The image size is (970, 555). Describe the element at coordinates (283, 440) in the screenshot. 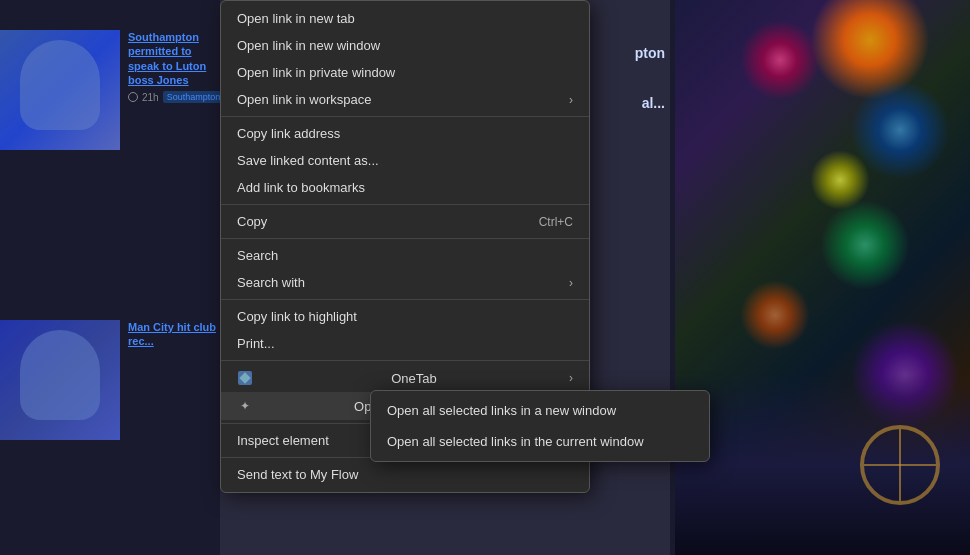

I see `menu-label-inspect: Inspect element` at that location.